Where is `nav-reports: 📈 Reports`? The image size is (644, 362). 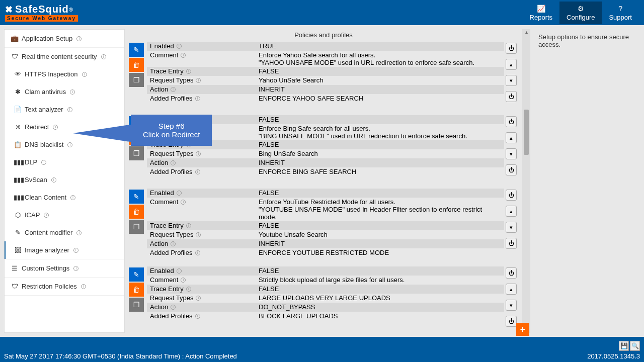 nav-reports: 📈 Reports is located at coordinates (541, 13).